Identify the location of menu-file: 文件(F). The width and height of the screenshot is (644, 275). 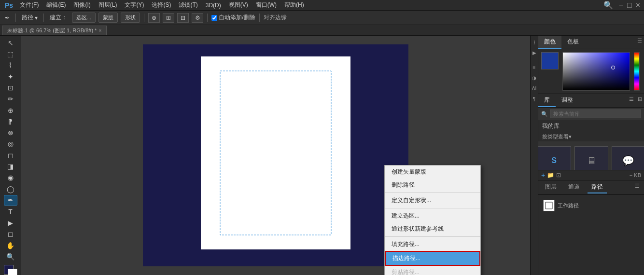
(29, 5).